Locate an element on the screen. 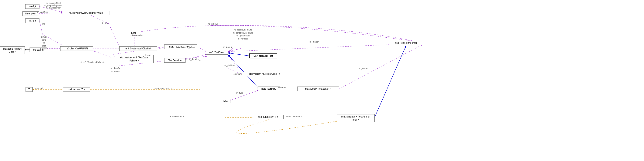  node-vector-testsuite-ptr: std::vector< TestSuite * > is located at coordinates (318, 89).